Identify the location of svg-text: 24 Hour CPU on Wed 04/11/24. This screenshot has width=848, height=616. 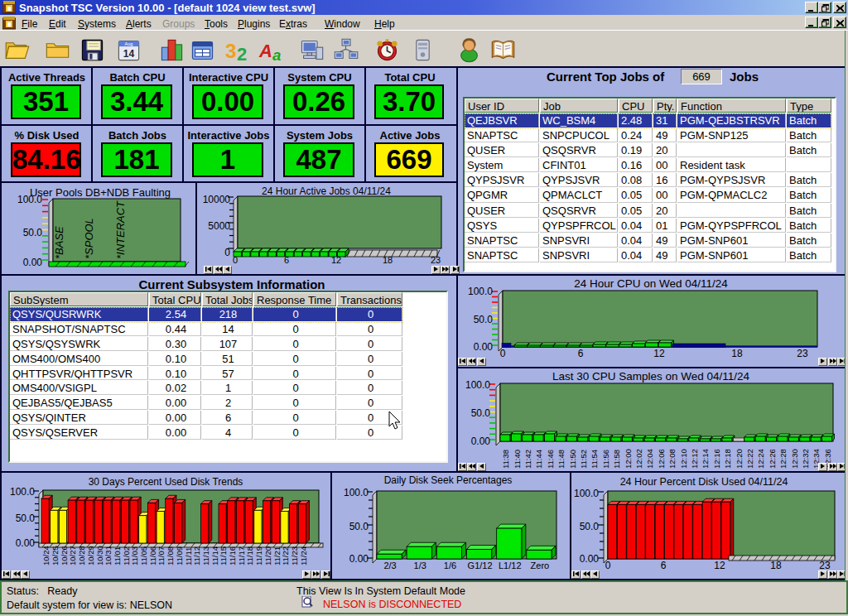
(651, 283).